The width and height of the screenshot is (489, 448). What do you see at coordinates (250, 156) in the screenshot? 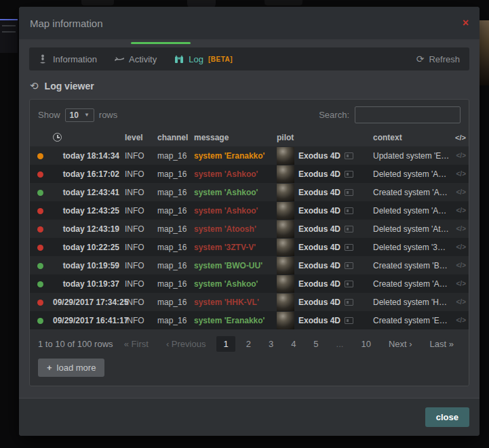
I see `log-row: today 18:14:34INFOmap_16system 'Eranakko…` at bounding box center [250, 156].